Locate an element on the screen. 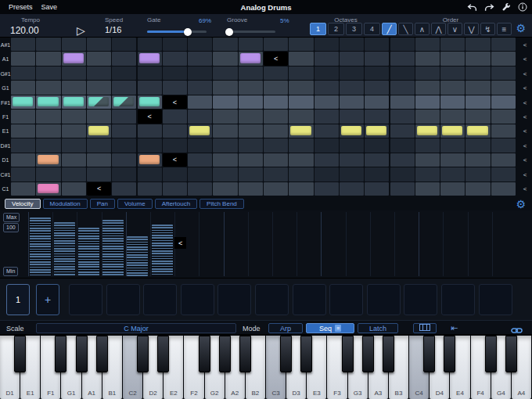 This screenshot has height=399, width=532. sequencer-settings-gear-icon: ⚙ is located at coordinates (521, 28).